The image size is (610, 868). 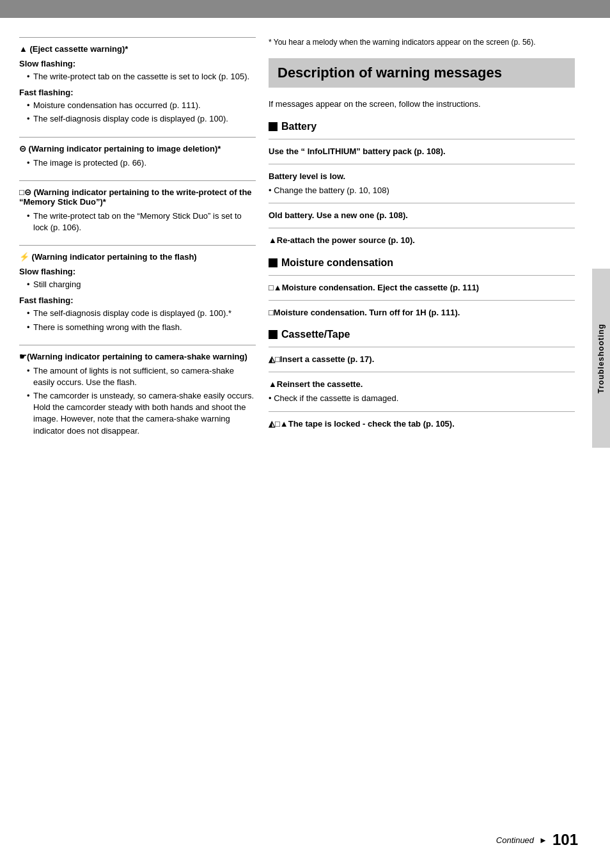 What do you see at coordinates (137, 81) in the screenshot?
I see `section-eject-cassette: ▲ (Eject cassette warning)* Slow flashin…` at bounding box center [137, 81].